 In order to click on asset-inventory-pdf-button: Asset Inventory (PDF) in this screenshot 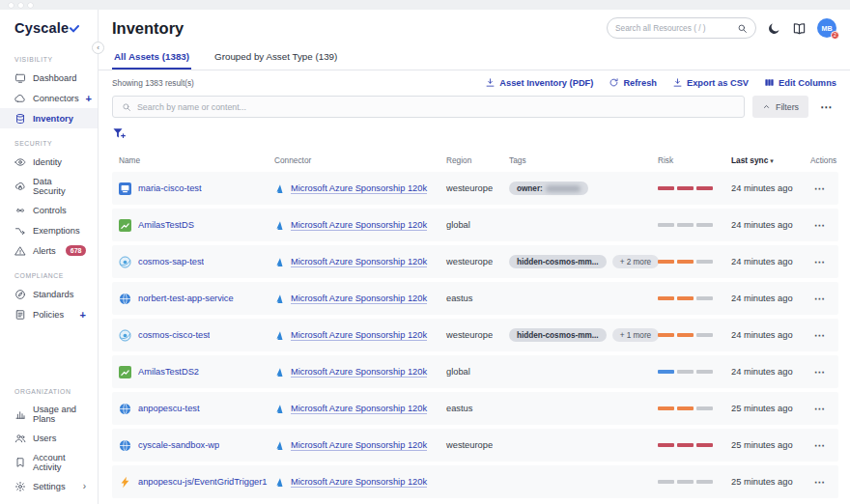, I will do `click(539, 83)`.